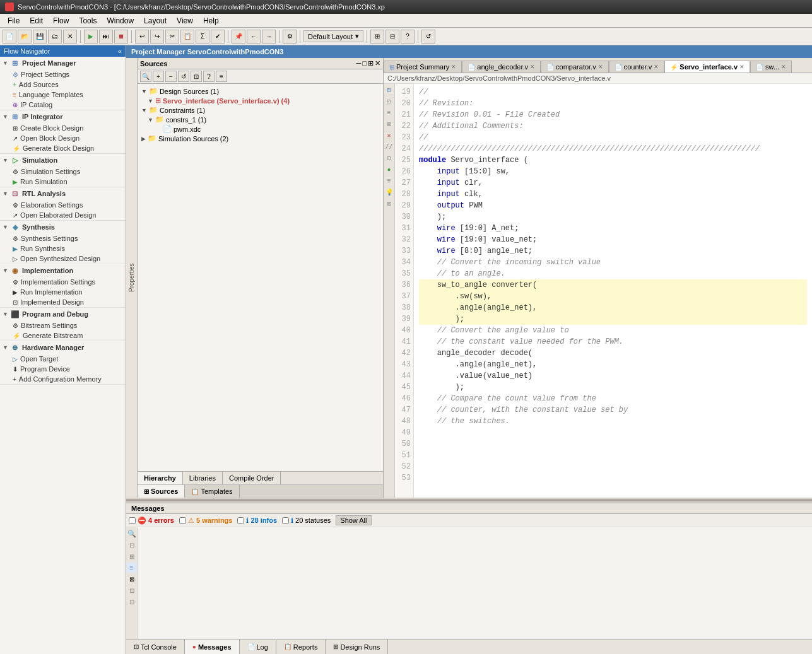 The height and width of the screenshot is (654, 812). I want to click on tab-comparator-close: ✕, so click(601, 67).